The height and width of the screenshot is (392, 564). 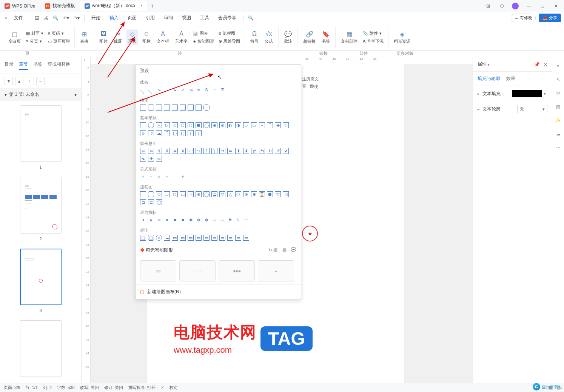 I want to click on star-shape: ✺, so click(x=191, y=220).